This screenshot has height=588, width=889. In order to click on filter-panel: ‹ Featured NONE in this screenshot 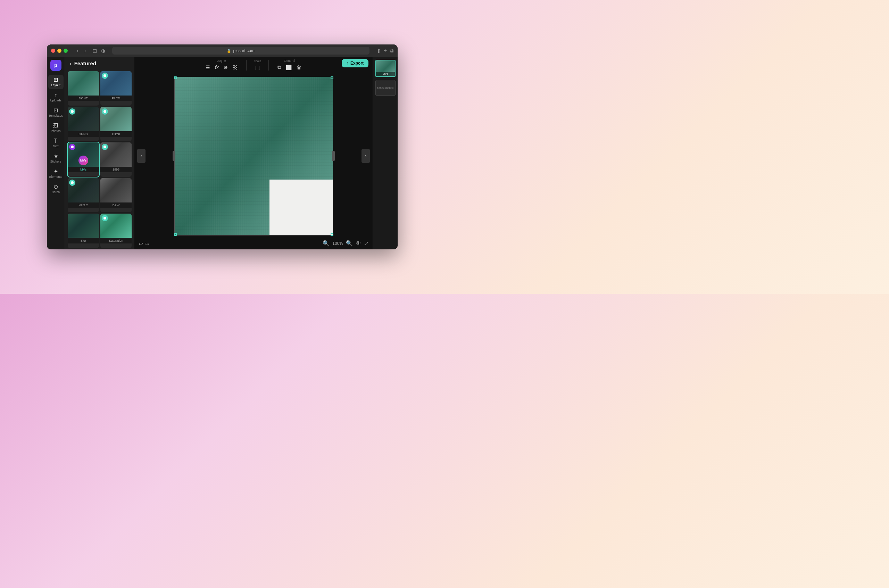, I will do `click(100, 153)`.